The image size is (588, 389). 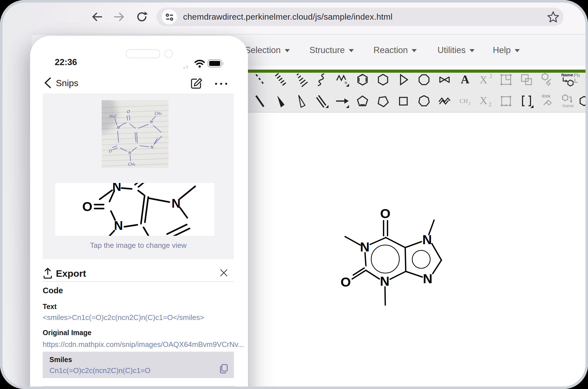 I want to click on chain-tool-icon, so click(x=445, y=101).